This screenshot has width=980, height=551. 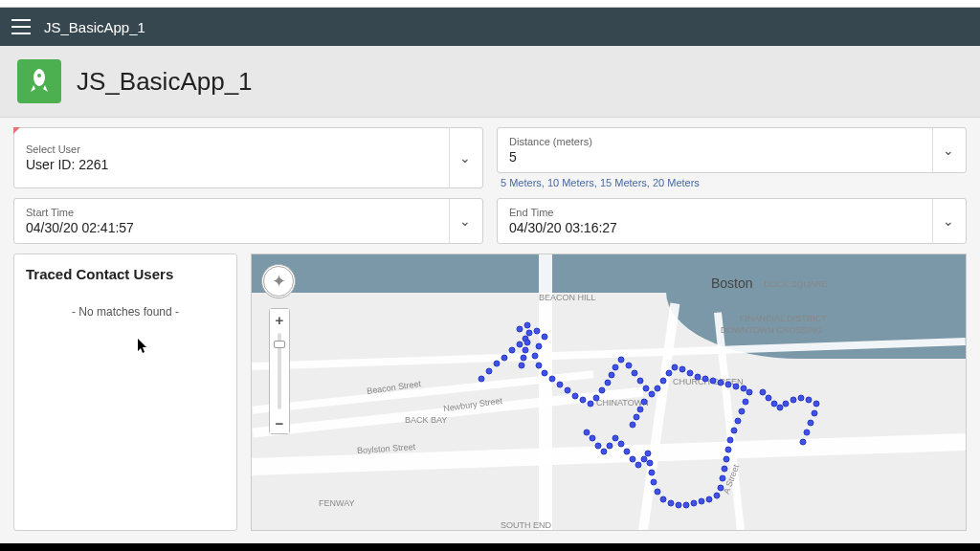 I want to click on distance-value: 5, so click(x=720, y=157).